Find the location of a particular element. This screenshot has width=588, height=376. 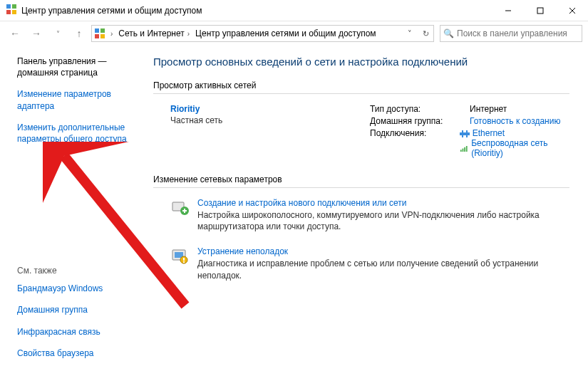

change-settings-heading: Изменение сетевых параметров is located at coordinates (361, 181).